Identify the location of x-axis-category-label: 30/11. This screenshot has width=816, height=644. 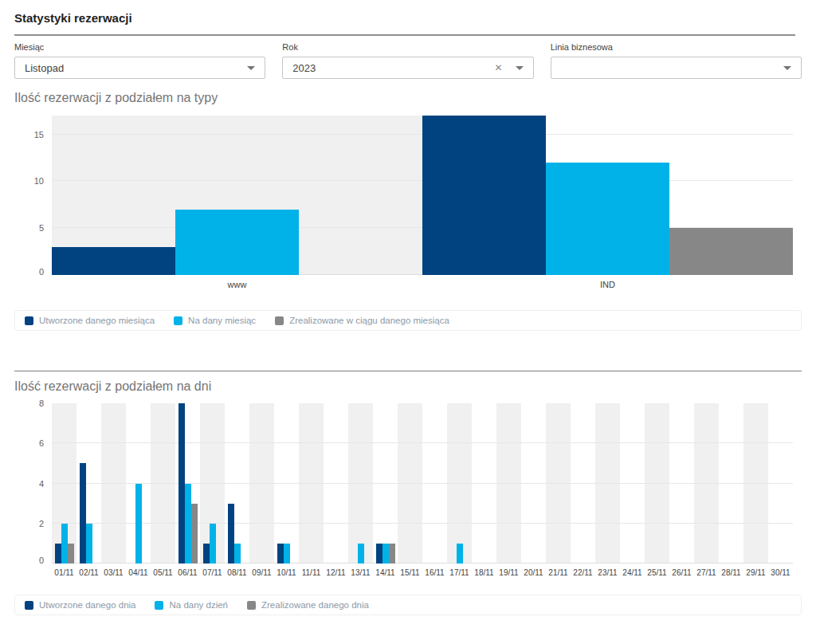
(781, 572).